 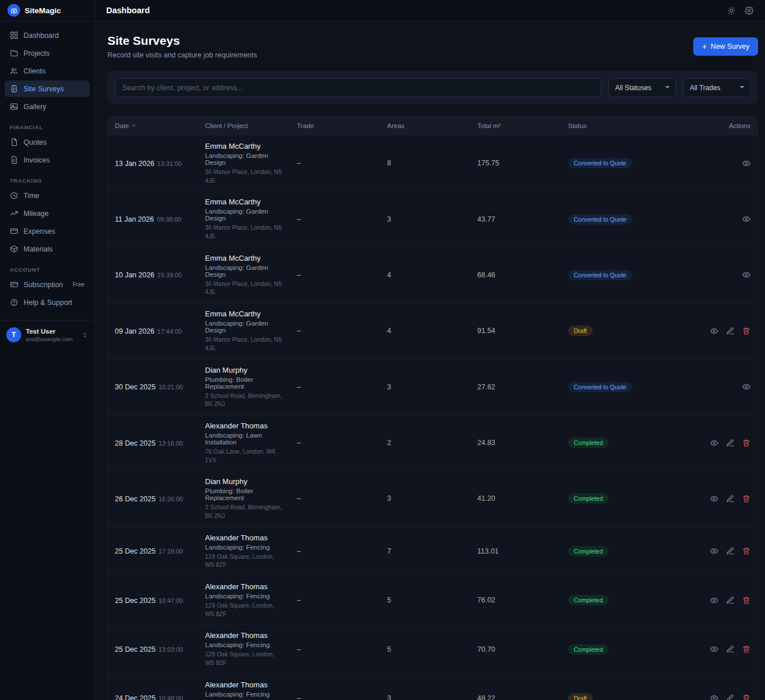 What do you see at coordinates (47, 10) in the screenshot?
I see `app-logo: SiteMagic` at bounding box center [47, 10].